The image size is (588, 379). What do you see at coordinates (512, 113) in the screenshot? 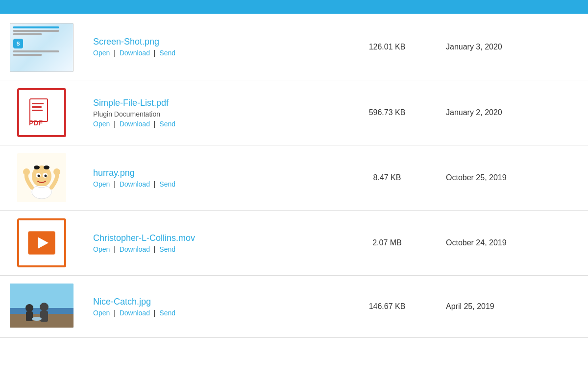
I see `cell-date-simple-file-list: January 2, 2020` at bounding box center [512, 113].